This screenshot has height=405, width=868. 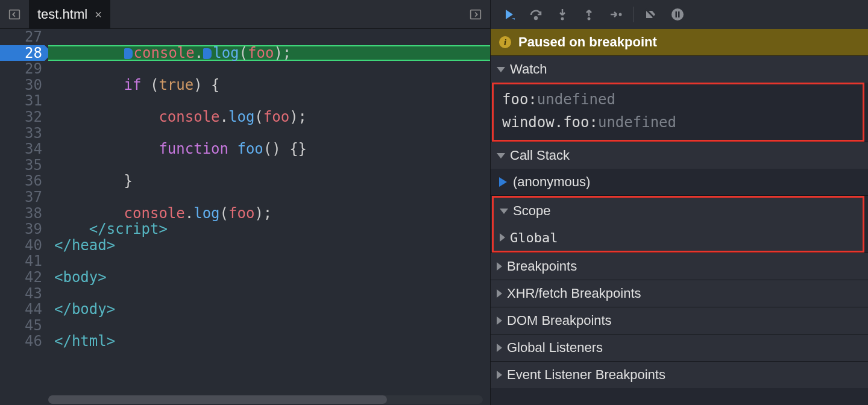 I want to click on scope-highlight: Scope Global, so click(x=678, y=224).